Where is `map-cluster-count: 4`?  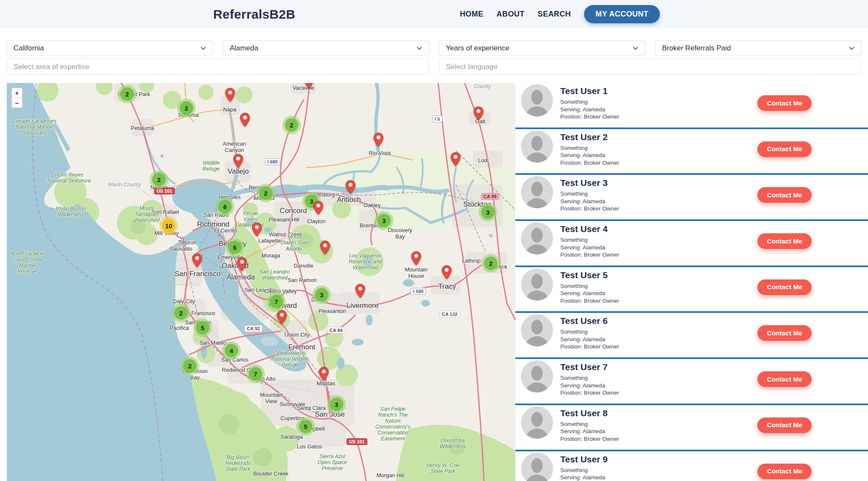 map-cluster-count: 4 is located at coordinates (231, 351).